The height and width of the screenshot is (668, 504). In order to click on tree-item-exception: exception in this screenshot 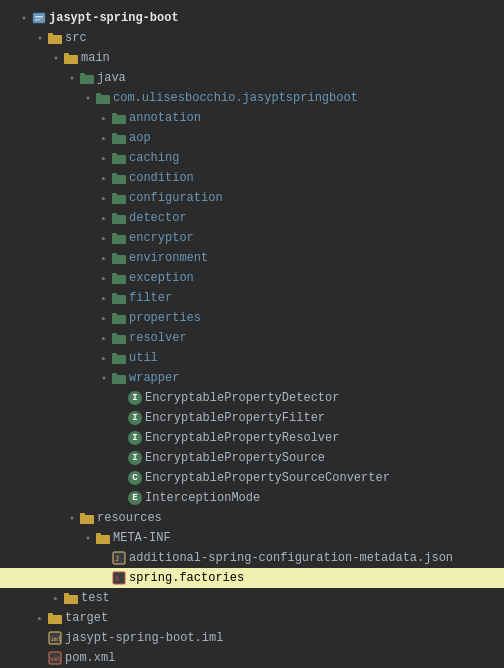, I will do `click(252, 278)`.